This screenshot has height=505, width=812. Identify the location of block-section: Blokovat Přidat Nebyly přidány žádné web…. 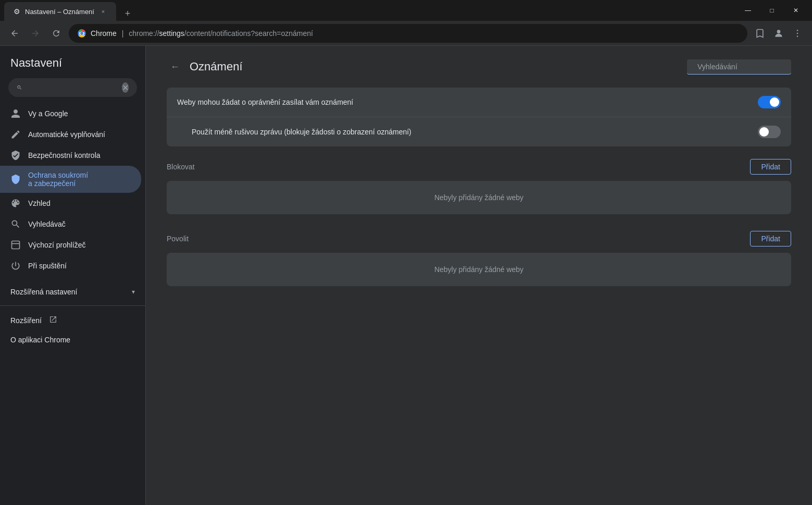
(479, 184).